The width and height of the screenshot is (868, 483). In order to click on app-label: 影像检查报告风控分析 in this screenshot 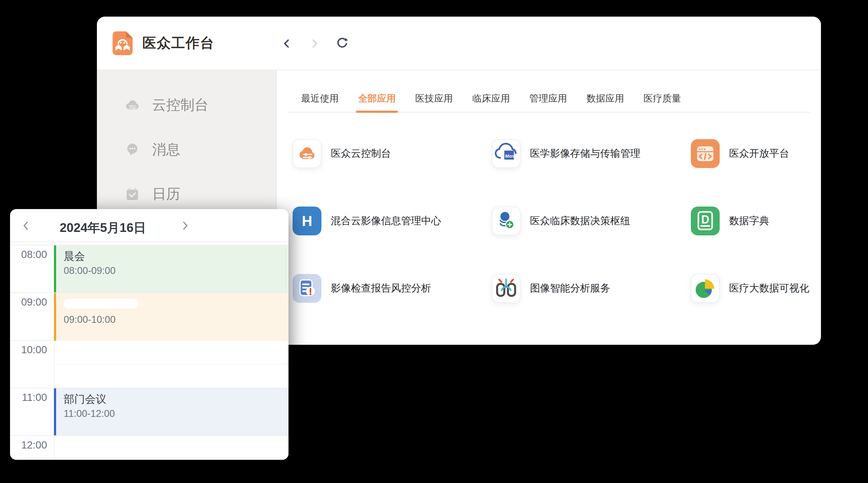, I will do `click(381, 288)`.